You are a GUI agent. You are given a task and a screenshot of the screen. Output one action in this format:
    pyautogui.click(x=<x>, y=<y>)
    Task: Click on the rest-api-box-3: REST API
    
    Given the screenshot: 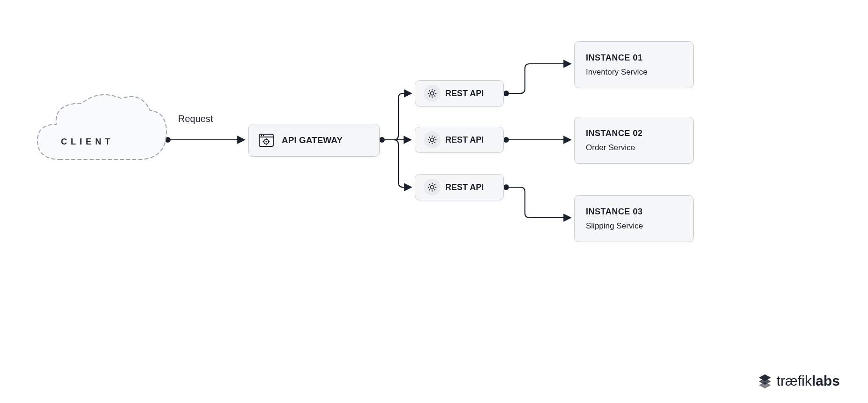 What is the action you would take?
    pyautogui.click(x=459, y=187)
    